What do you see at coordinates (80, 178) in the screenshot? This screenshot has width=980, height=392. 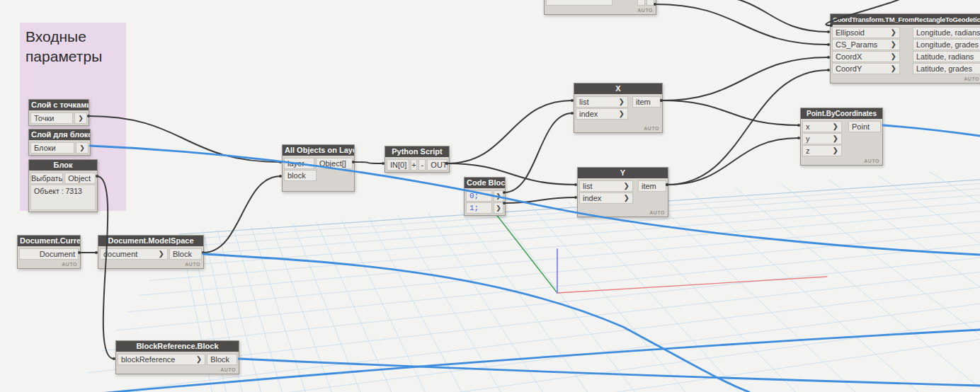 I see `output-port-object: Object` at bounding box center [80, 178].